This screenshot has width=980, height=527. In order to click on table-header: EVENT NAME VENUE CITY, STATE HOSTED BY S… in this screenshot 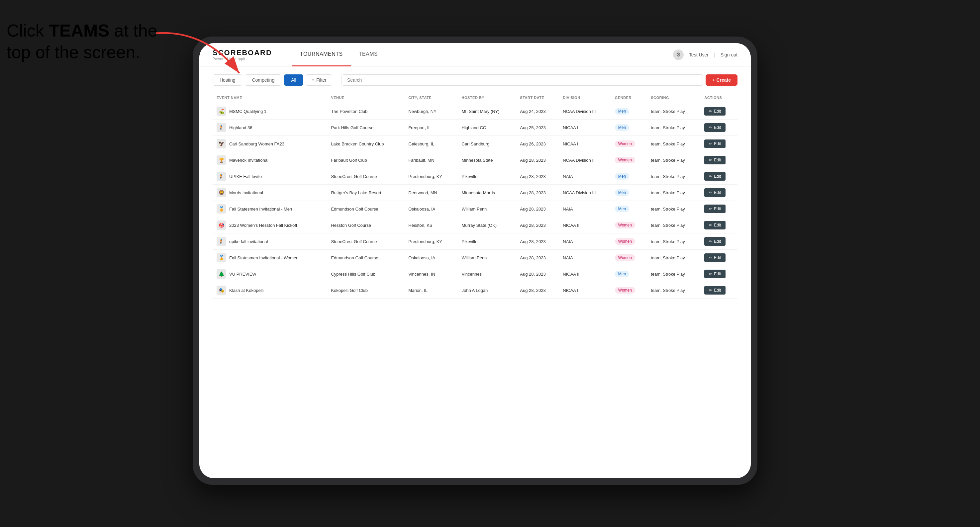, I will do `click(475, 98)`.